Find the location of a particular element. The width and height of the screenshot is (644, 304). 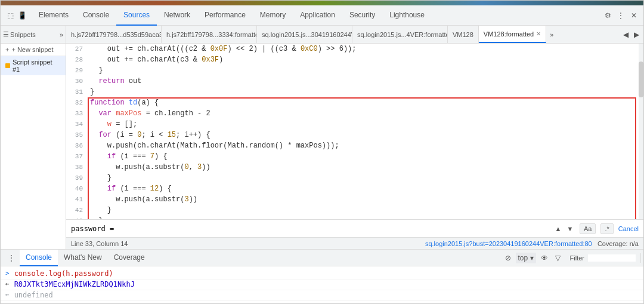

tab-arrow-right: ▶ is located at coordinates (636, 35).